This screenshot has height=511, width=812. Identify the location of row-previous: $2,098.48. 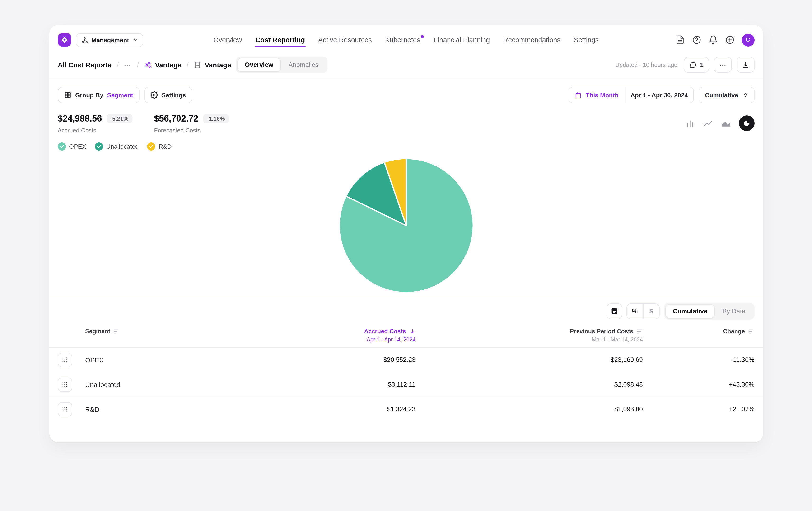
(529, 384).